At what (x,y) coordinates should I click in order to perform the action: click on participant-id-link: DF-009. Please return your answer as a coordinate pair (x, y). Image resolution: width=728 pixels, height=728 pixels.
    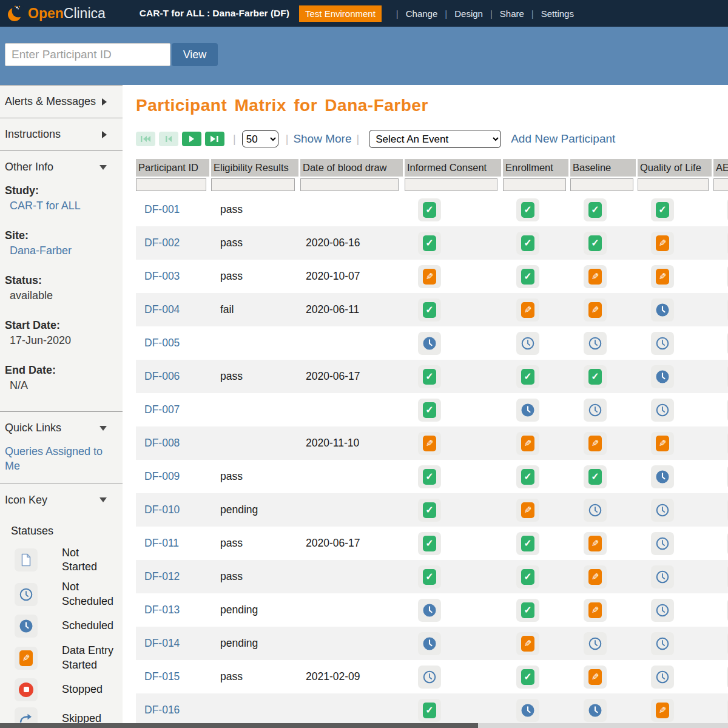
    Looking at the image, I should click on (172, 477).